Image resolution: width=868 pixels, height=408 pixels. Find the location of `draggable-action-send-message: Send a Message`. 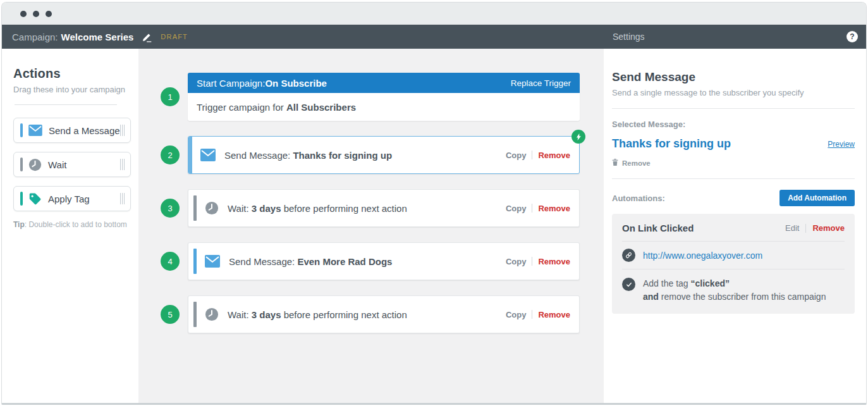

draggable-action-send-message: Send a Message is located at coordinates (72, 130).